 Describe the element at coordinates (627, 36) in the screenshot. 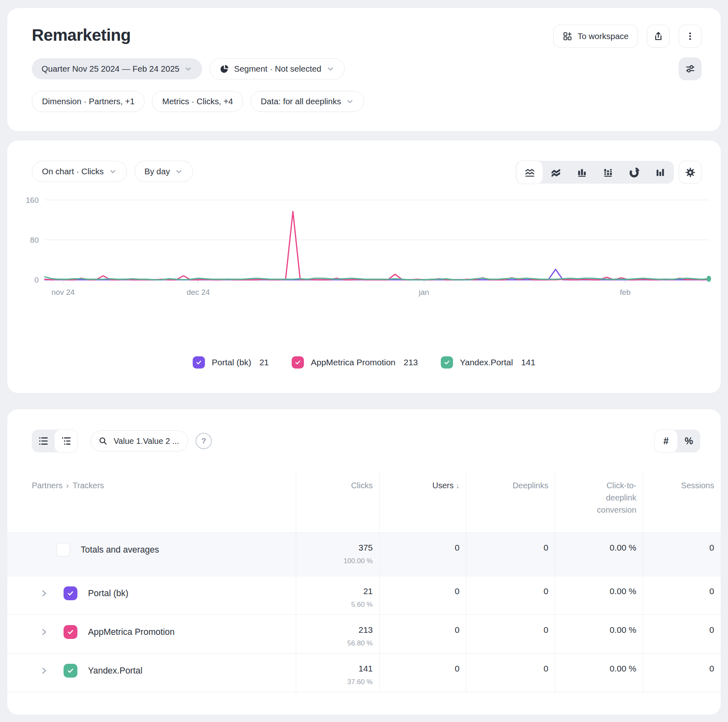

I see `header-actions: To workspace` at that location.